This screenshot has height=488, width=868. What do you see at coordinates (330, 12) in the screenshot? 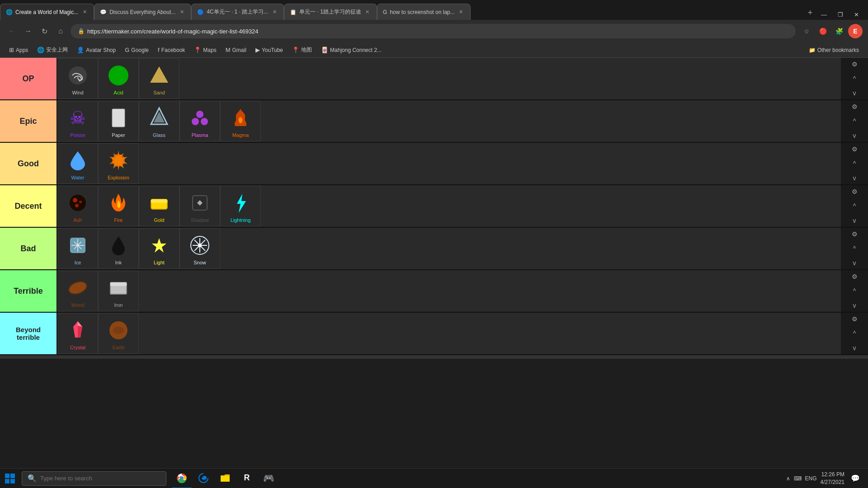
I see `browser-tab-t4: 📋 单元一 · 1踏上学习的征途 ✕` at bounding box center [330, 12].